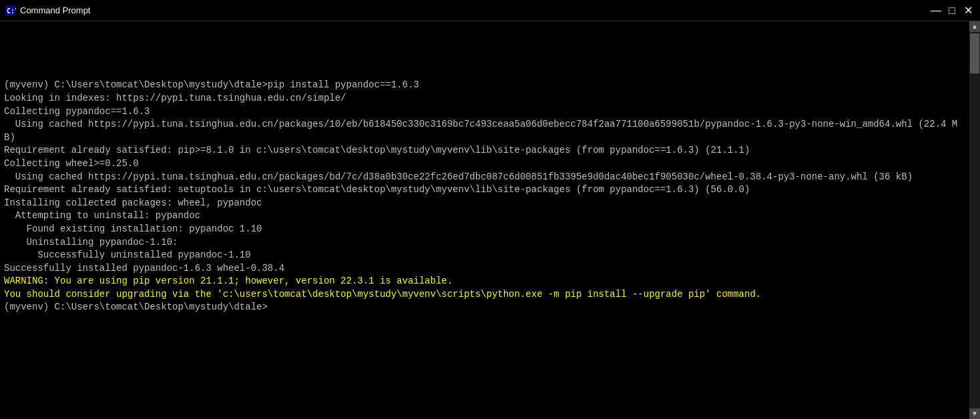  I want to click on terminal-line: Uninstalling pypandoc-1.10:, so click(485, 243).